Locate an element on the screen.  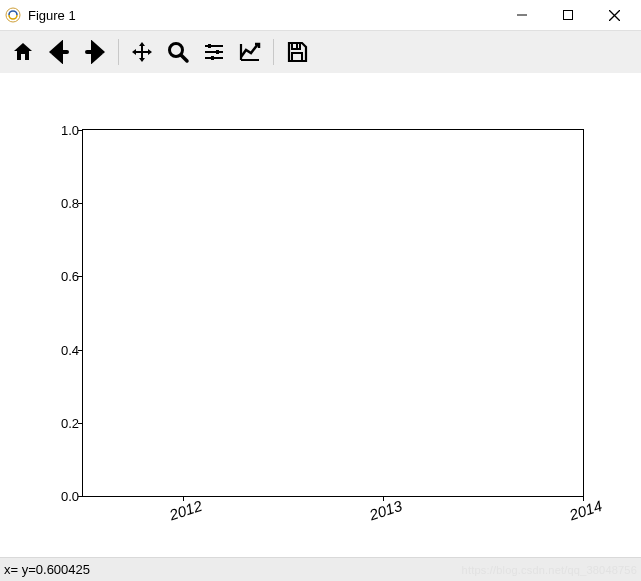
y-tick-label: 0.8 is located at coordinates (70, 204).